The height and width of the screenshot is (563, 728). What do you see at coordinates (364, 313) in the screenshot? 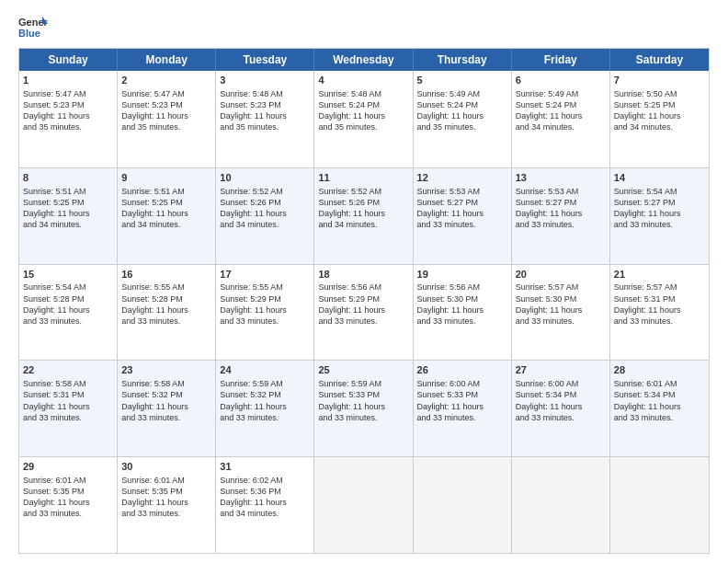
I see `day-cell-18: 18Sunrise: 5:56 AMSunset: 5:29 PMDayligh…` at bounding box center [364, 313].